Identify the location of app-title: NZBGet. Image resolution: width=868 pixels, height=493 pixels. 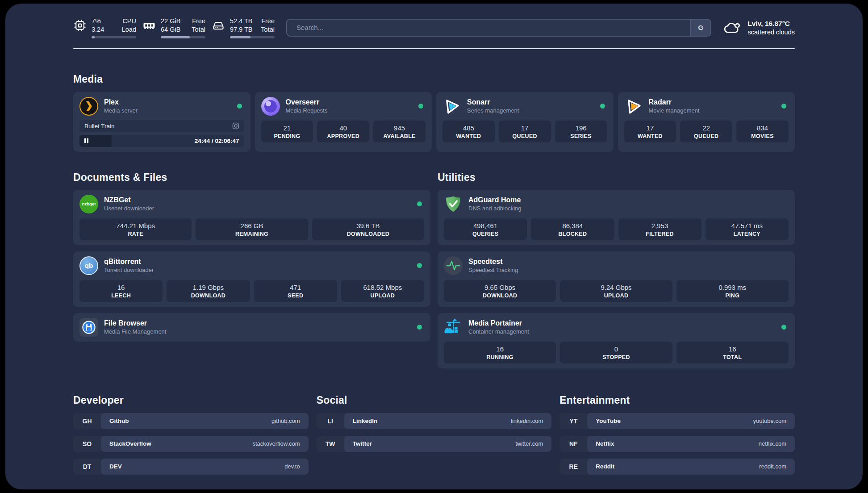
(258, 200).